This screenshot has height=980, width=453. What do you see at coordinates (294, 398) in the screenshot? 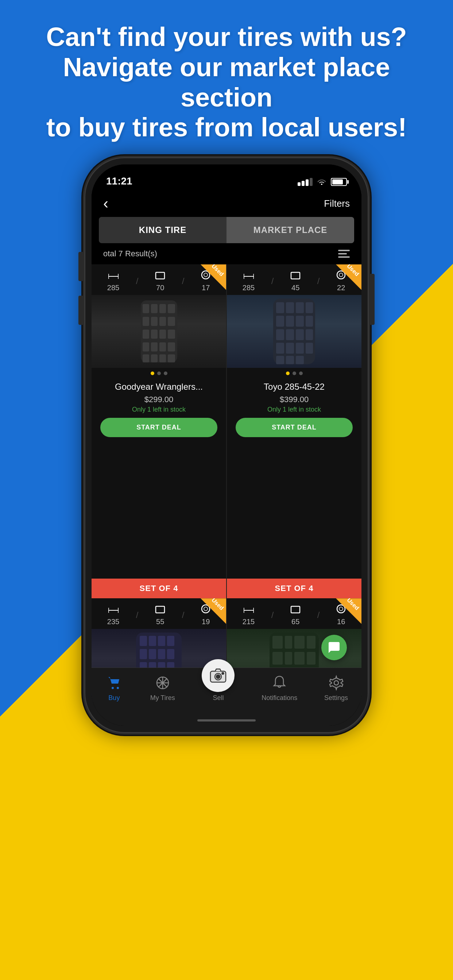
I see `tire-price-toyo: $399.00` at bounding box center [294, 398].